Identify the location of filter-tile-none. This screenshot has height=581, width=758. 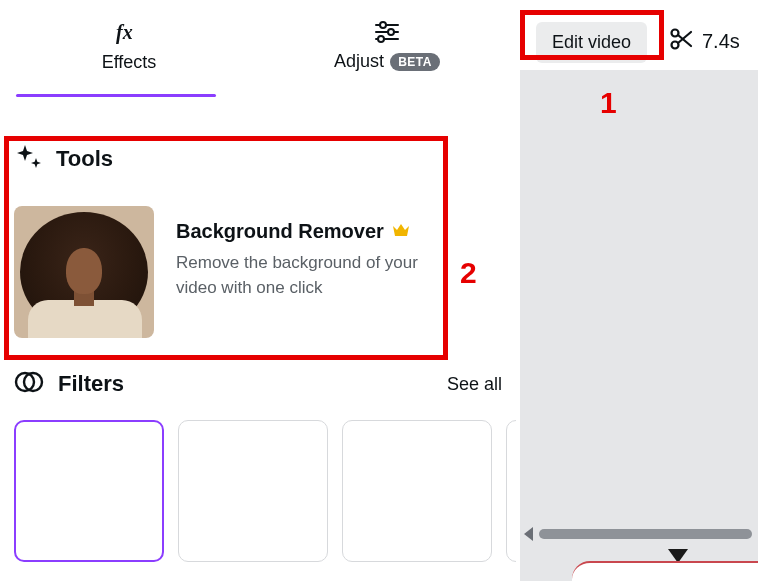
(89, 491).